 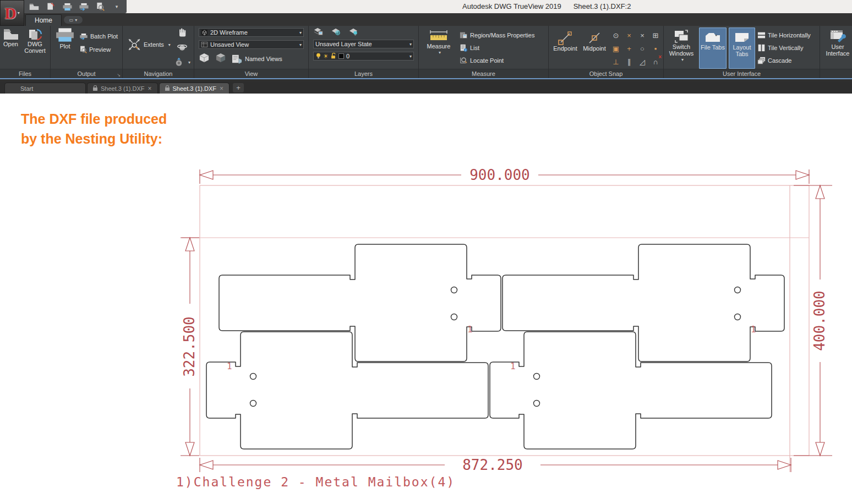 I want to click on sheet-markup-icon, so click(x=51, y=7).